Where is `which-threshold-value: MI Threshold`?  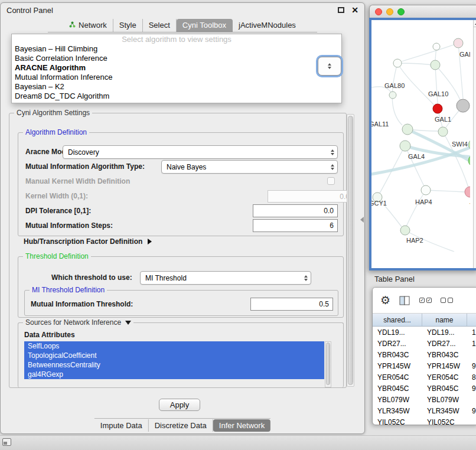 which-threshold-value: MI Threshold is located at coordinates (166, 278).